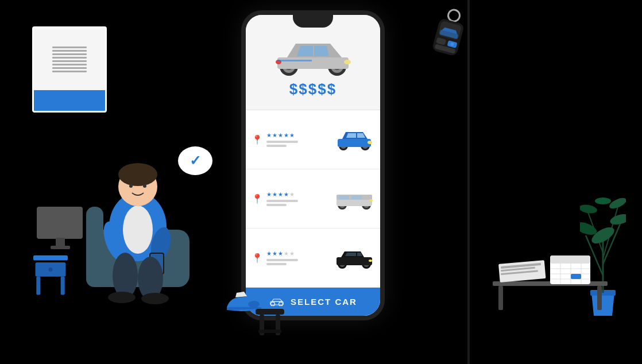  What do you see at coordinates (60, 247) in the screenshot?
I see `monitor-base` at bounding box center [60, 247].